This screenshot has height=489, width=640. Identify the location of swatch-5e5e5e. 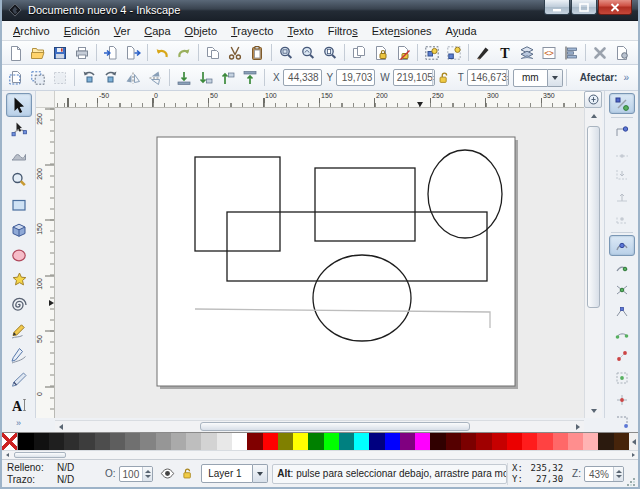
(118, 442).